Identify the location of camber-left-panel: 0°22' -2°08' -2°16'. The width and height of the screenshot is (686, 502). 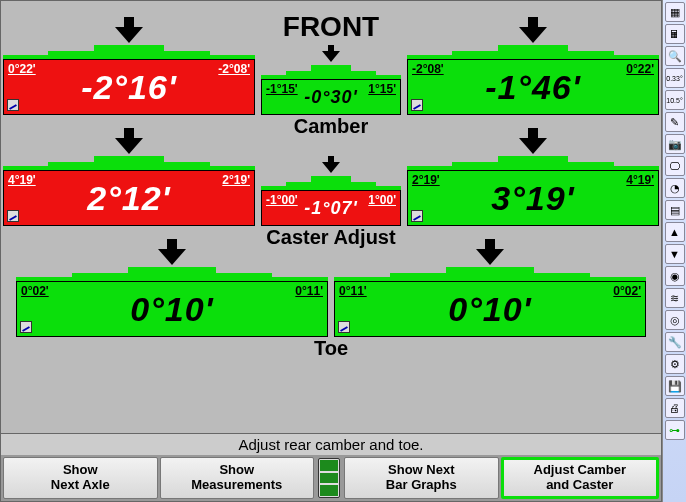
(129, 80).